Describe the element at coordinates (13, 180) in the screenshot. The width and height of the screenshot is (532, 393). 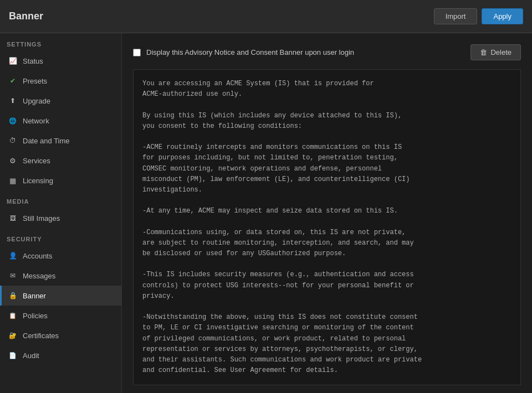
I see `license-icon` at that location.